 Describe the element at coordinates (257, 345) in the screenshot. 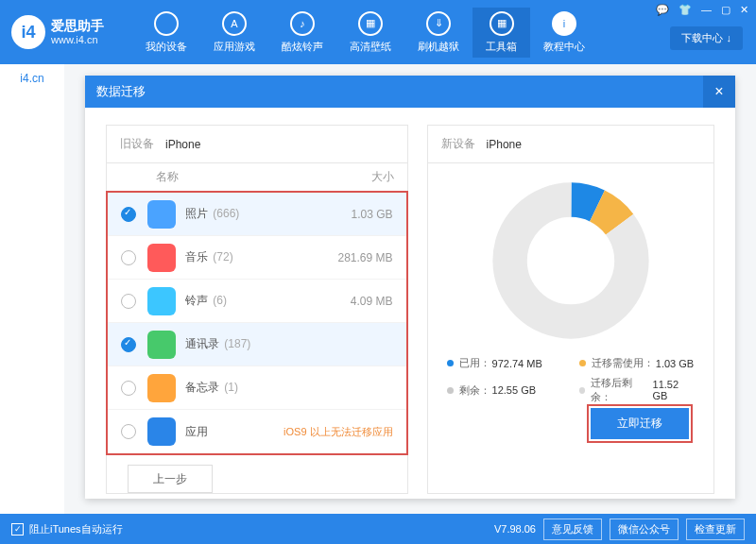

I see `data-row: 通讯录 (187)` at that location.